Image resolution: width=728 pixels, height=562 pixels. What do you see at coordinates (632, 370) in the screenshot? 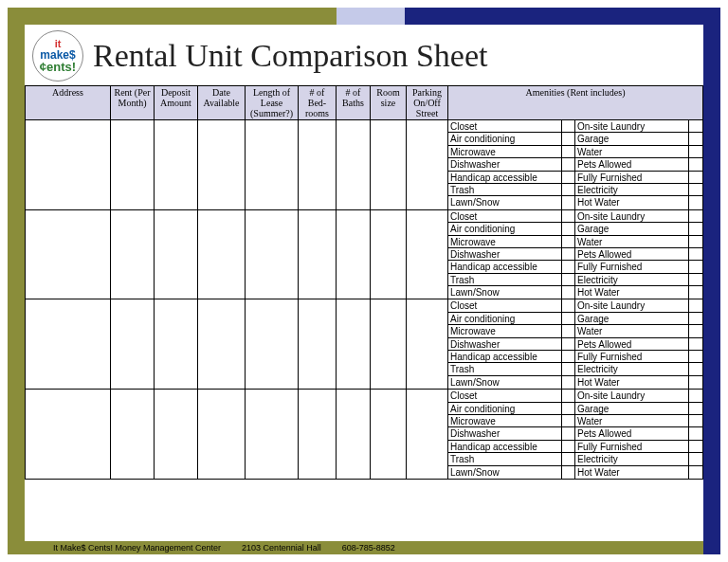
I see `amenity-label: Electricity` at bounding box center [632, 370].